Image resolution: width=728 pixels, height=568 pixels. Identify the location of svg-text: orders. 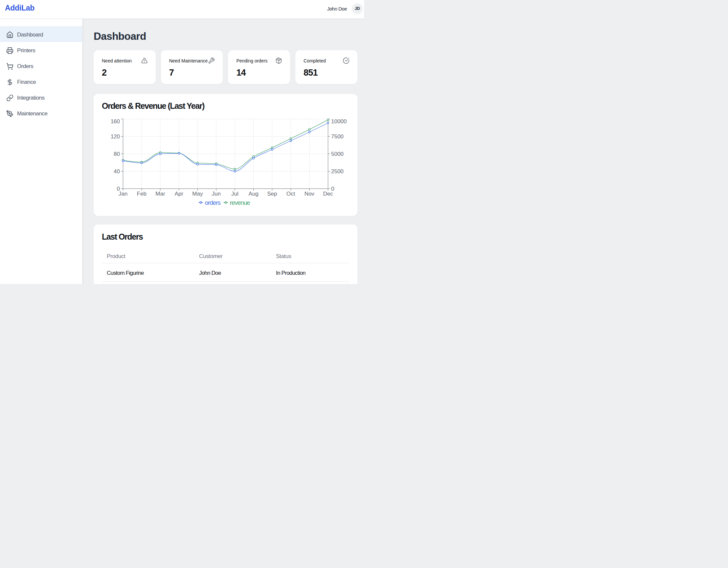
(213, 202).